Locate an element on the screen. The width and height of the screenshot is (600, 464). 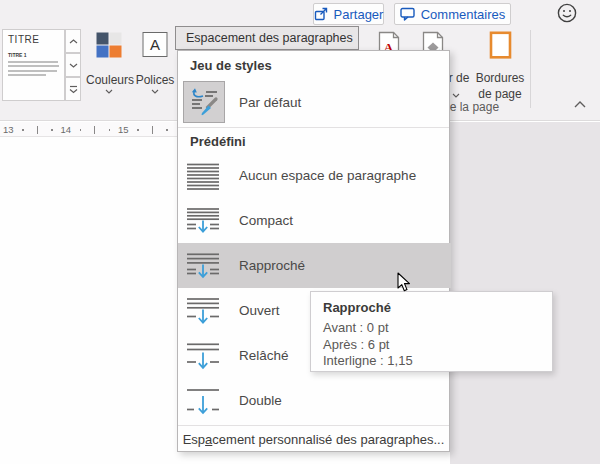
menu-item-label: Aucun espace de paragraphe is located at coordinates (328, 176).